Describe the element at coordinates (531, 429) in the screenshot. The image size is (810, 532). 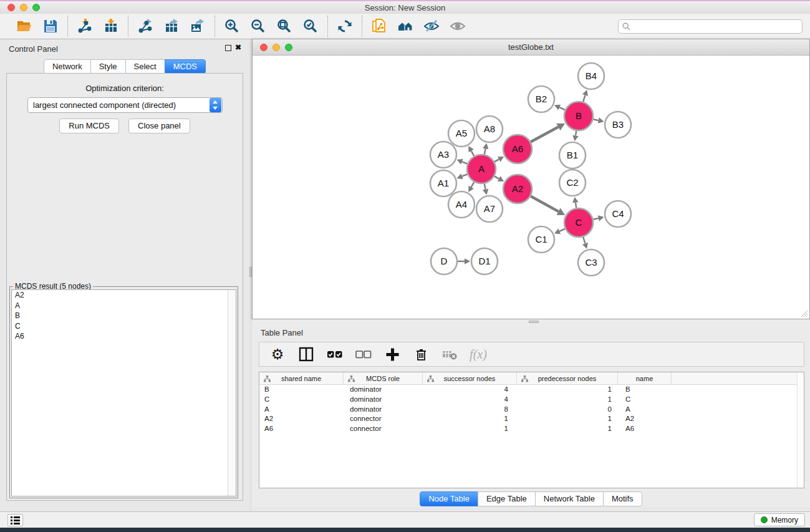
I see `table-row: A6connector11A6` at that location.